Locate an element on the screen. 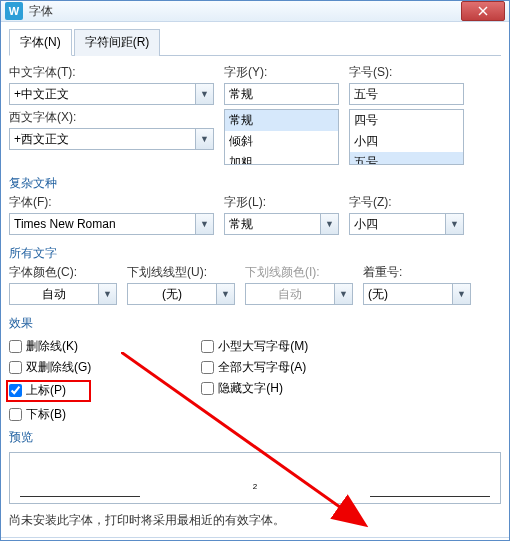 This screenshot has width=510, height=541. preview-sample: 2 is located at coordinates (255, 486).